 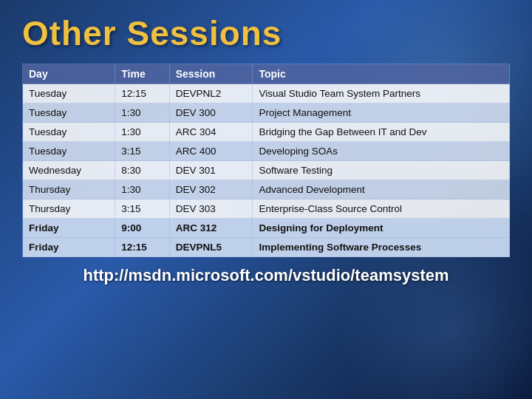 What do you see at coordinates (69, 74) in the screenshot?
I see `col-header-day: Day` at bounding box center [69, 74].